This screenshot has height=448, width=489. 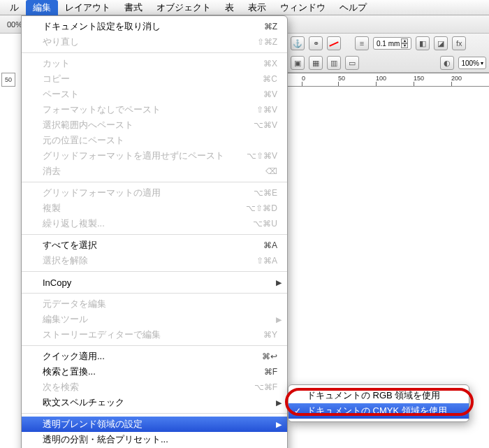 I want to click on fill-none-icon, so click(x=334, y=43).